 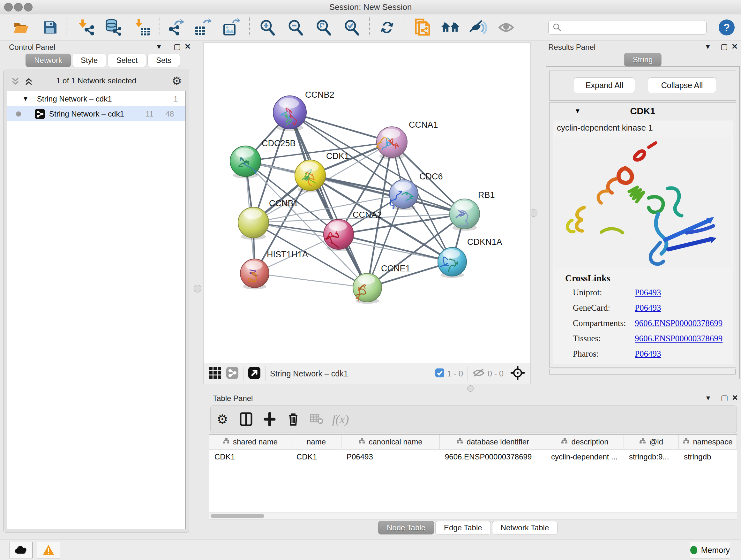 What do you see at coordinates (251, 442) in the screenshot?
I see `column-header-shared-name: shared name` at bounding box center [251, 442].